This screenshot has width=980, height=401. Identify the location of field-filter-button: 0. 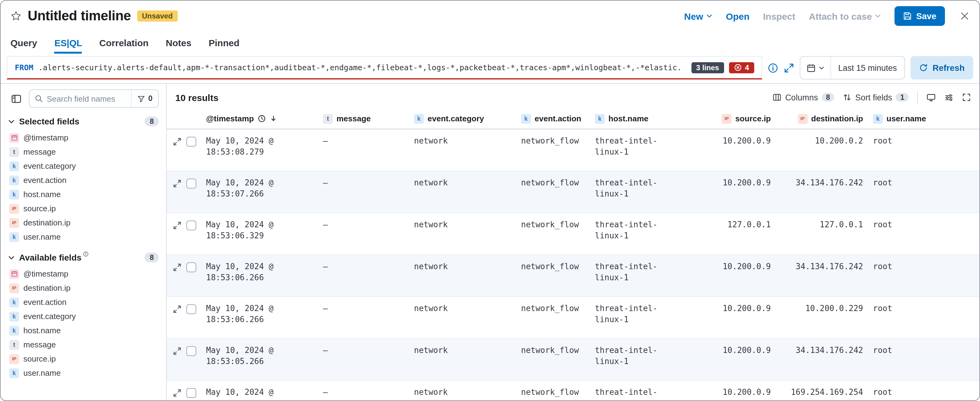
(145, 98).